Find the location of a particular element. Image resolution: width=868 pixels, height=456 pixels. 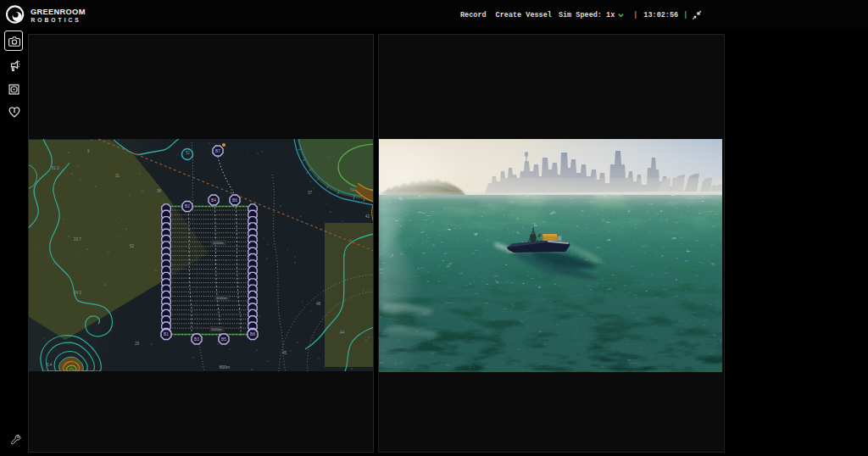

svg-text: 42 is located at coordinates (368, 217).